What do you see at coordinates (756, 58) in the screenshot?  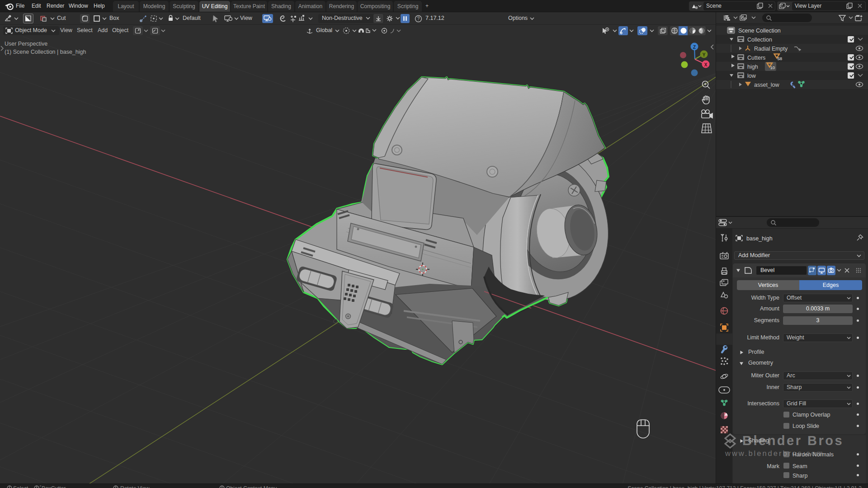 I see `svg-text: Cutters` at bounding box center [756, 58].